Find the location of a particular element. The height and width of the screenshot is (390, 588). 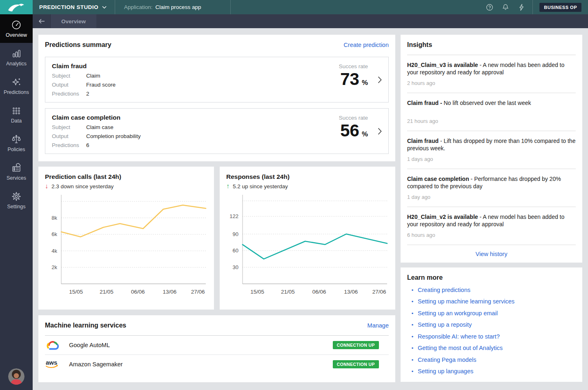

ml-service-row-google: Google AutoML CONNECTION UP is located at coordinates (217, 345).